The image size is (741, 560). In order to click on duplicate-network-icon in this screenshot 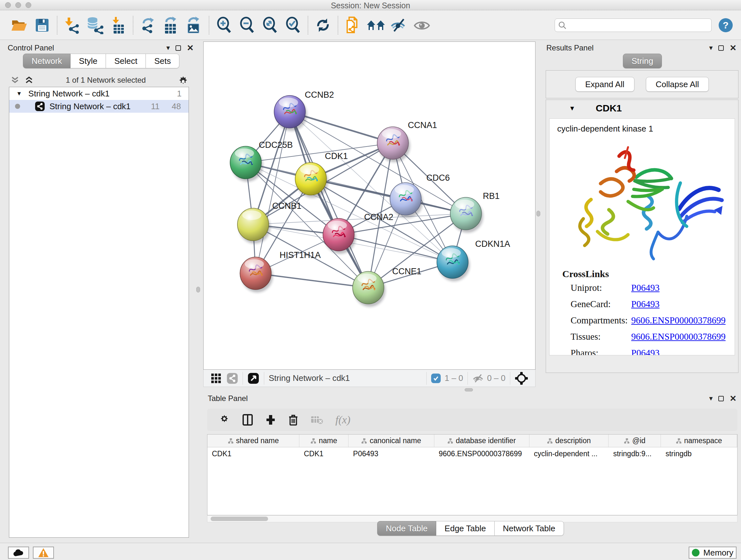, I will do `click(353, 25)`.